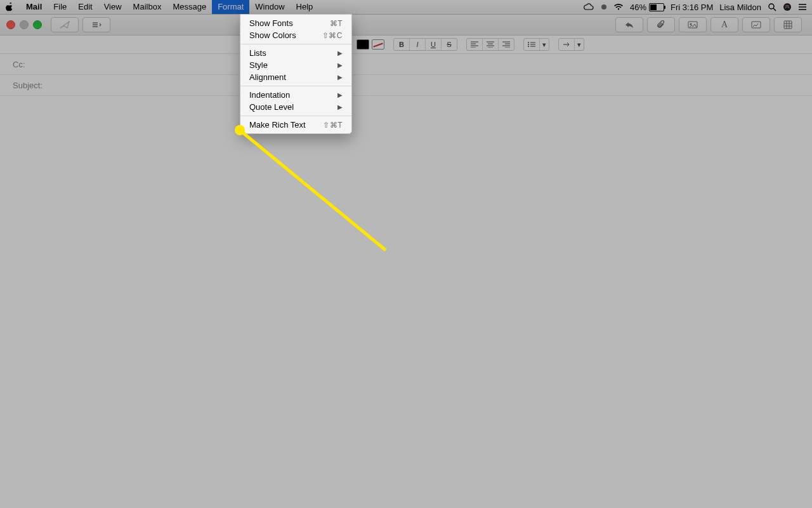  What do you see at coordinates (506, 44) in the screenshot?
I see `align-right-button` at bounding box center [506, 44].